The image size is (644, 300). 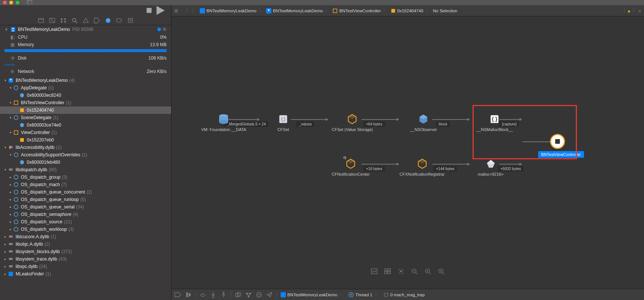 What do you see at coordinates (29, 3) in the screenshot?
I see `sidebar-toggle-icon` at bounding box center [29, 3].